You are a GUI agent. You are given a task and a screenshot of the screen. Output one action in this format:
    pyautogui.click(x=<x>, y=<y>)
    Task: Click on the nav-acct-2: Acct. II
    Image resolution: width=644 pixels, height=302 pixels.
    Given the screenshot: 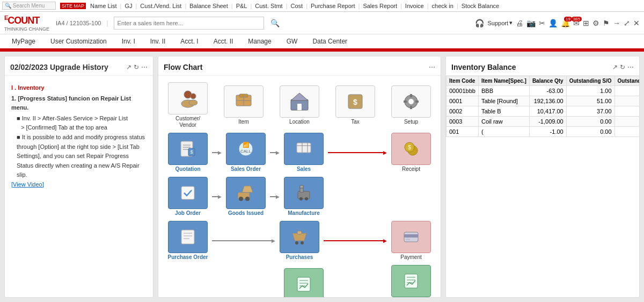 What is the action you would take?
    pyautogui.click(x=223, y=41)
    